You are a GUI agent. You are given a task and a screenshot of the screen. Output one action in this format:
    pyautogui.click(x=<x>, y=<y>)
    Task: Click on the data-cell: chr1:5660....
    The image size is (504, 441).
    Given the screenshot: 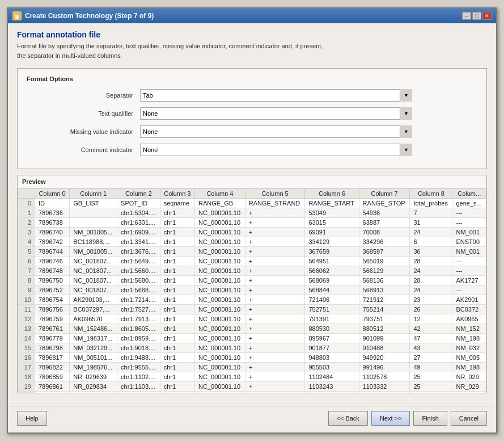 What is the action you would take?
    pyautogui.click(x=139, y=271)
    